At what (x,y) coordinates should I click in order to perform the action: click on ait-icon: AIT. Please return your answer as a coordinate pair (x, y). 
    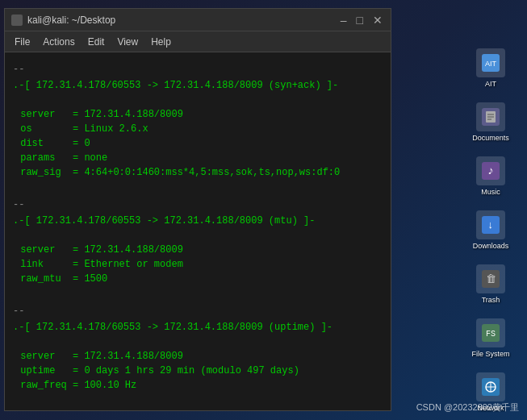
    Looking at the image, I should click on (491, 63).